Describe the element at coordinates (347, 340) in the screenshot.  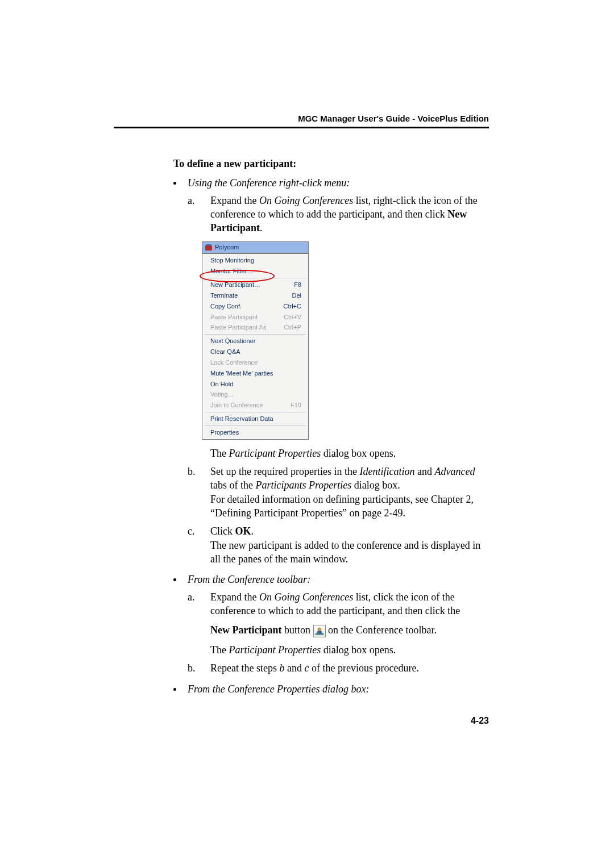
I see `context-menu-figure: Polycom Stop Monitoring Monitor Filter… …` at that location.